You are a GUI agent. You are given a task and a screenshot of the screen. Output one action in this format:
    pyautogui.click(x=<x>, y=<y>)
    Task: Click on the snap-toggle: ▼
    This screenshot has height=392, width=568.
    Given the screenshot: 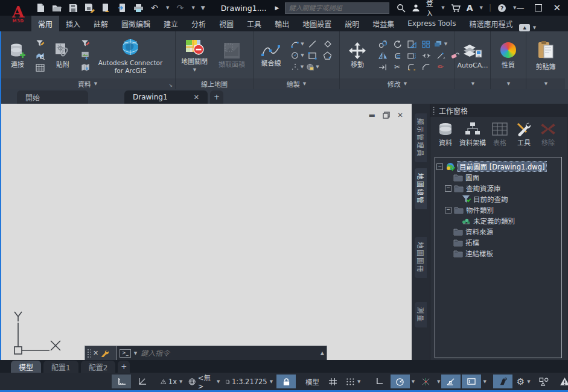 What is the action you would take?
    pyautogui.click(x=353, y=381)
    